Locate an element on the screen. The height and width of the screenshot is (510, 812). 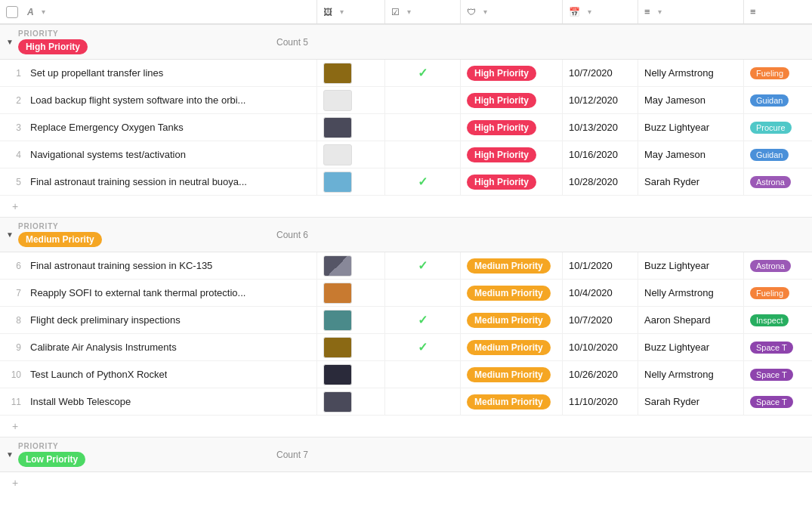
task-col-icon: A is located at coordinates (30, 12).